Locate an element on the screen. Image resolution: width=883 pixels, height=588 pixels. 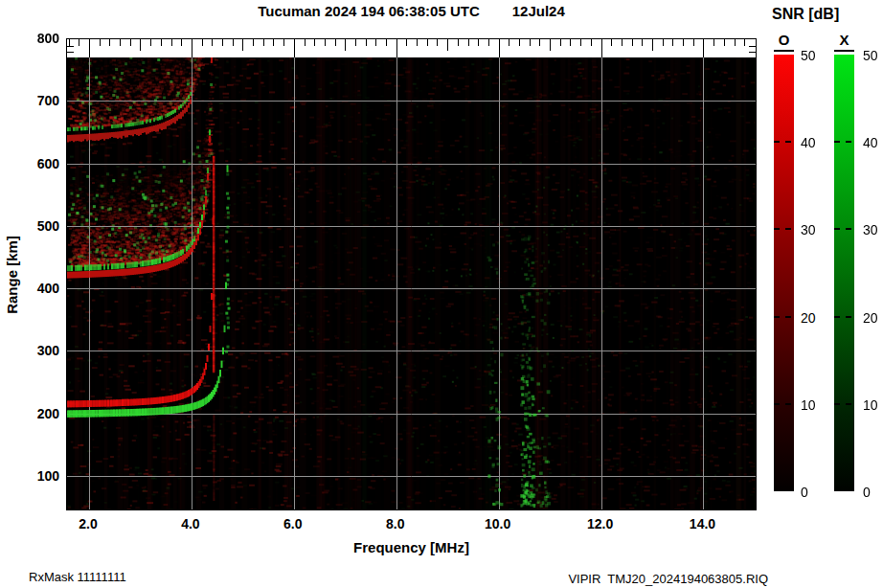
y-tick-label: 600 is located at coordinates (38, 164).